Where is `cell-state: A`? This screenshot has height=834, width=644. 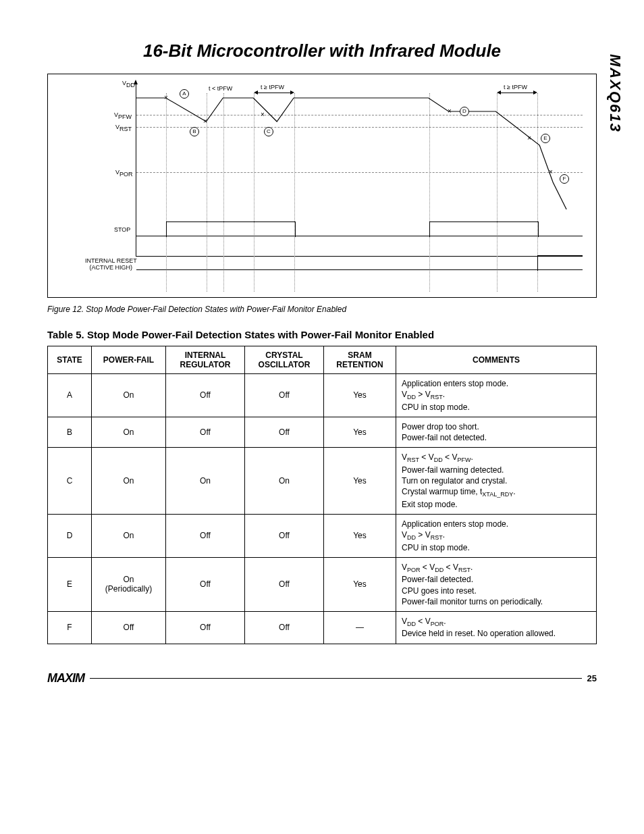
cell-state: A is located at coordinates (70, 396).